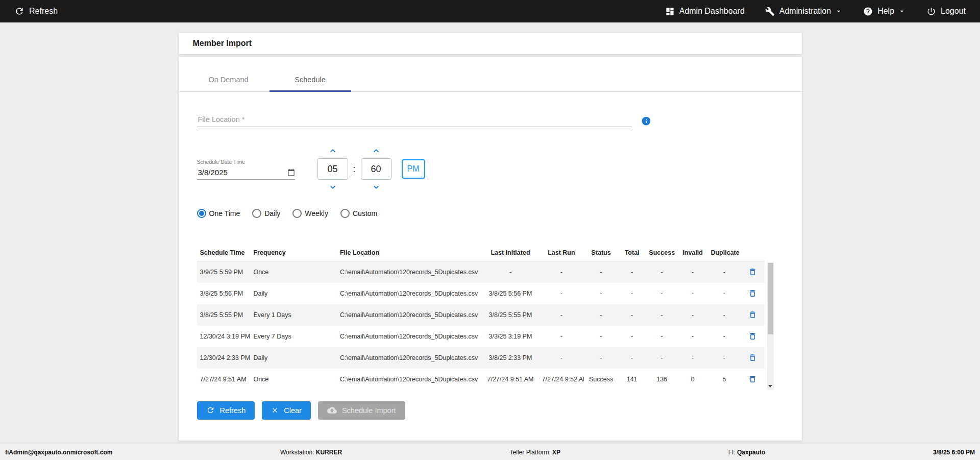 The width and height of the screenshot is (980, 460). Describe the element at coordinates (229, 80) in the screenshot. I see `tab-on-demand: On Demand` at that location.